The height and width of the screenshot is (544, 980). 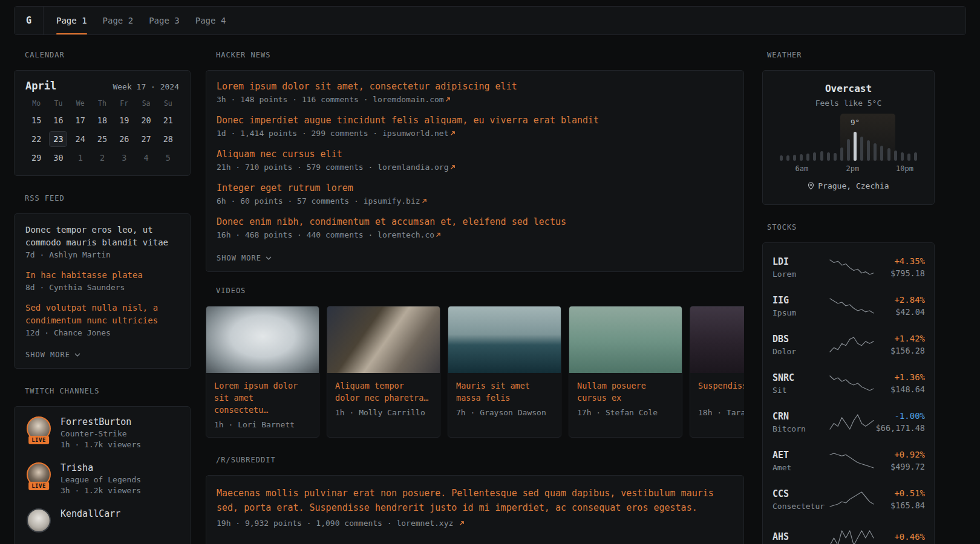 I want to click on subreddit-post-domain: loremnet.xyz, so click(x=425, y=523).